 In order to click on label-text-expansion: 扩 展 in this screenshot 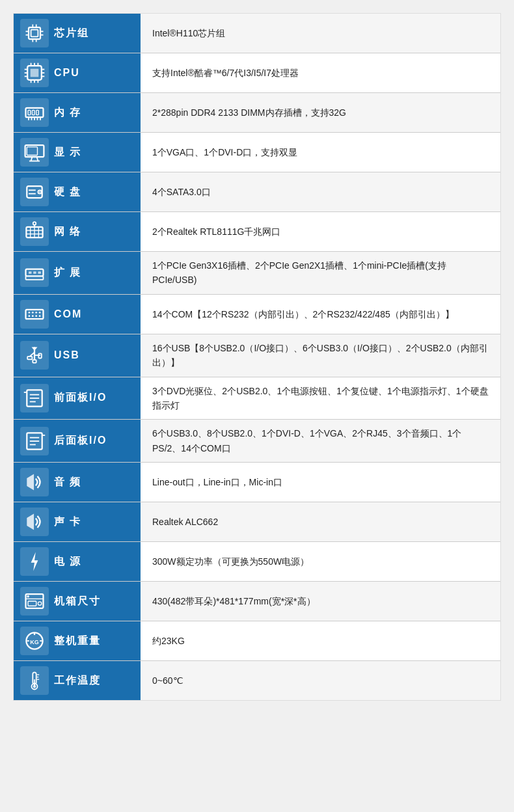, I will do `click(68, 273)`.